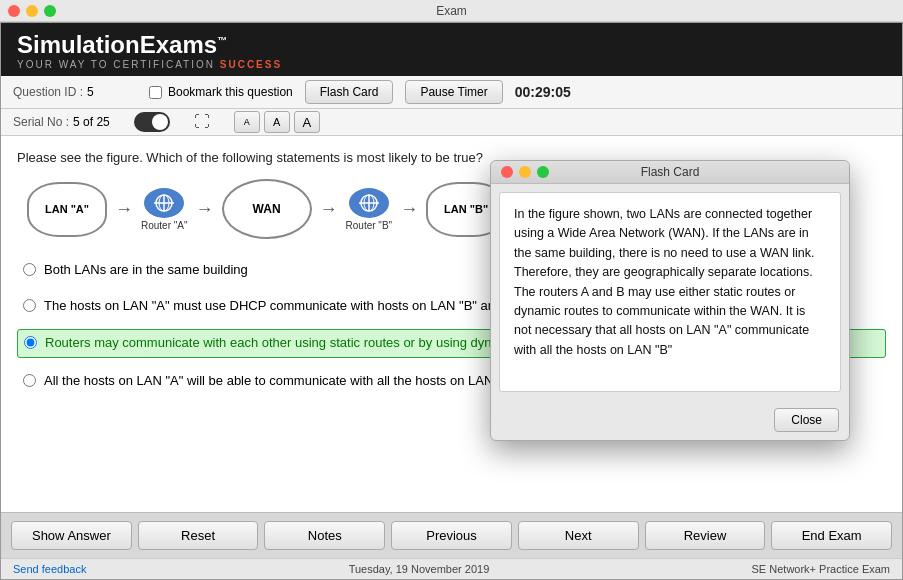 The height and width of the screenshot is (580, 903). What do you see at coordinates (409, 210) in the screenshot?
I see `arrow-4: →` at bounding box center [409, 210].